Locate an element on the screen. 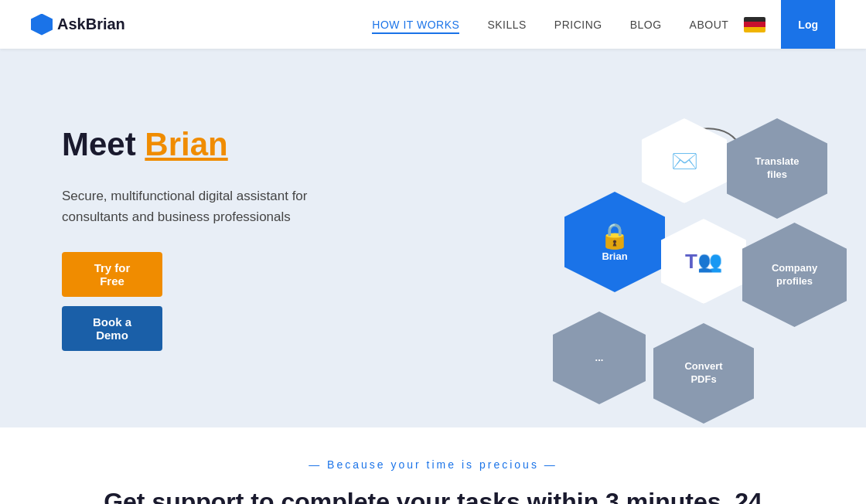  nav-link-how-it-works: HOW IT WORKS is located at coordinates (416, 26).